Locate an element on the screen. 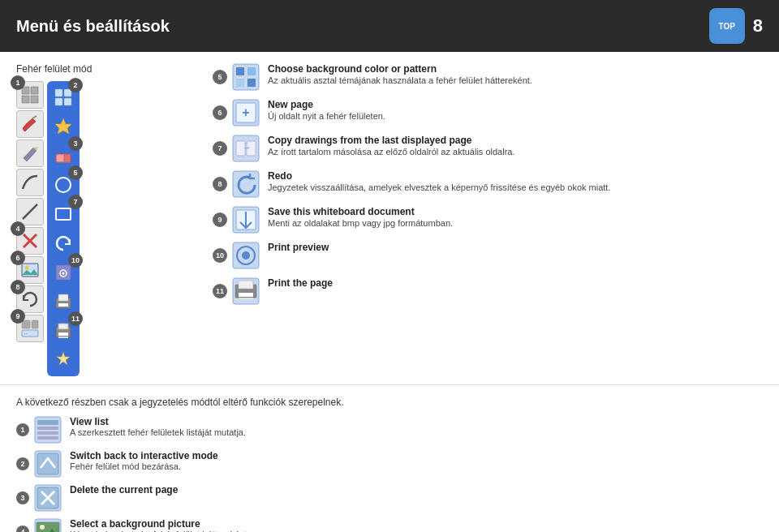  tool-btn-extra is located at coordinates (63, 360).